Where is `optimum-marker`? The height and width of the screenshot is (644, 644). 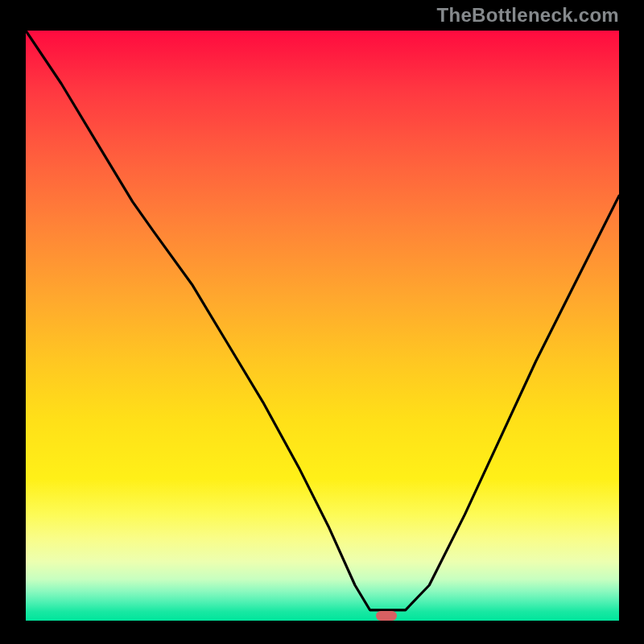
optimum-marker is located at coordinates (386, 616).